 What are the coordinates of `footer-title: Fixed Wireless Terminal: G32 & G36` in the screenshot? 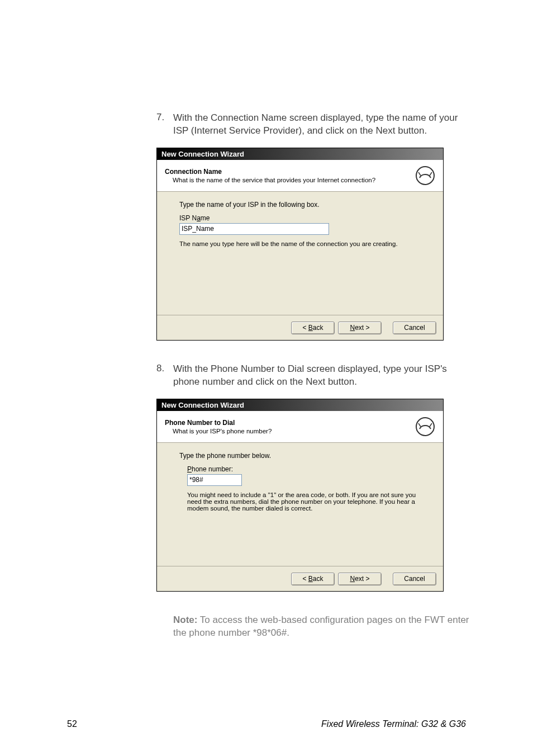 It's located at (393, 724).